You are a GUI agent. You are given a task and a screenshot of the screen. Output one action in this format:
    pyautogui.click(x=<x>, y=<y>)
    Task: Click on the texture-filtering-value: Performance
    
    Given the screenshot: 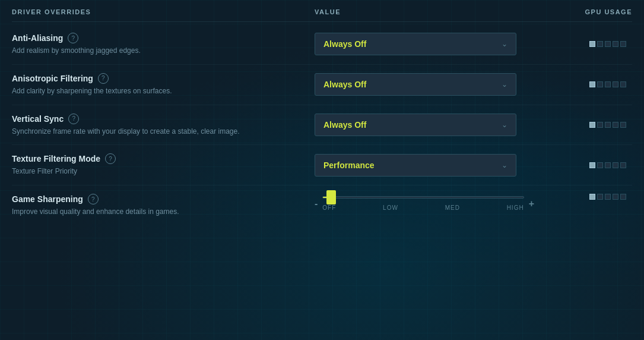 What is the action you would take?
    pyautogui.click(x=349, y=165)
    